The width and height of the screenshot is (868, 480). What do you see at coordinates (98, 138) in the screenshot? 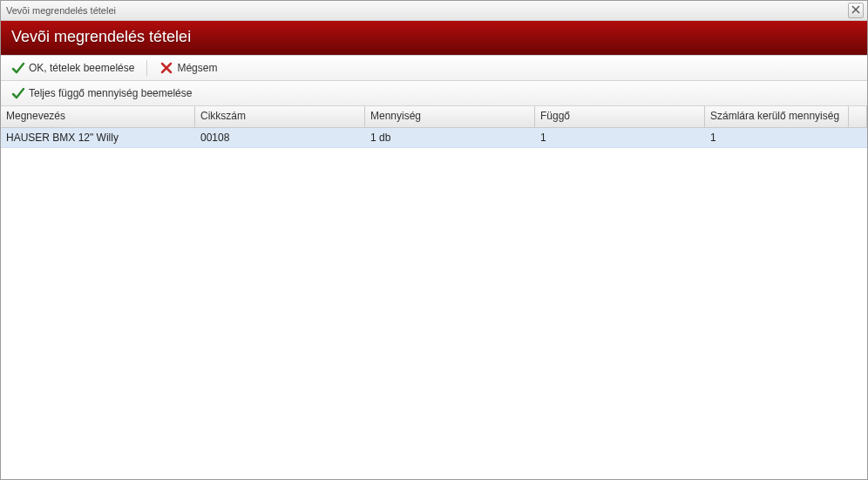
I see `cell-name: HAUSER BMX 12" Willy` at bounding box center [98, 138].